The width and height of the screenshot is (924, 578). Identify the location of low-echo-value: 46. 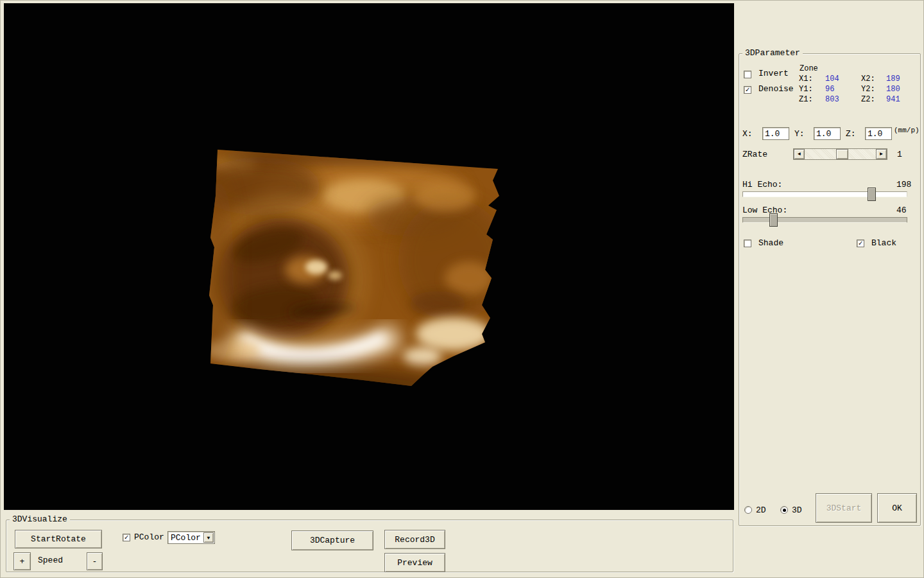
(902, 211).